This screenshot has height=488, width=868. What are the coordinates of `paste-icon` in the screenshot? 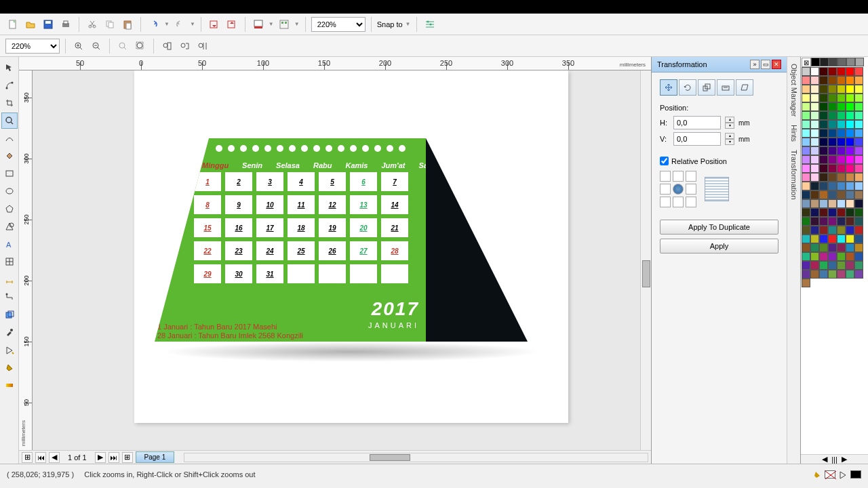 It's located at (127, 24).